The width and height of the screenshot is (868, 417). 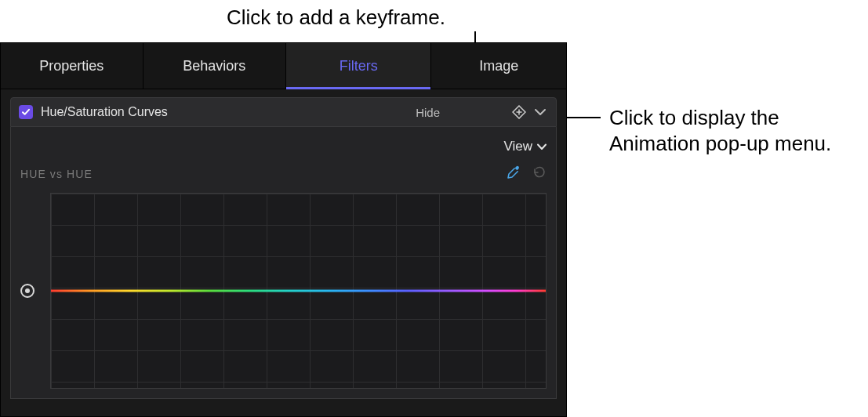 I want to click on tab-behaviors: Behaviors, so click(x=215, y=66).